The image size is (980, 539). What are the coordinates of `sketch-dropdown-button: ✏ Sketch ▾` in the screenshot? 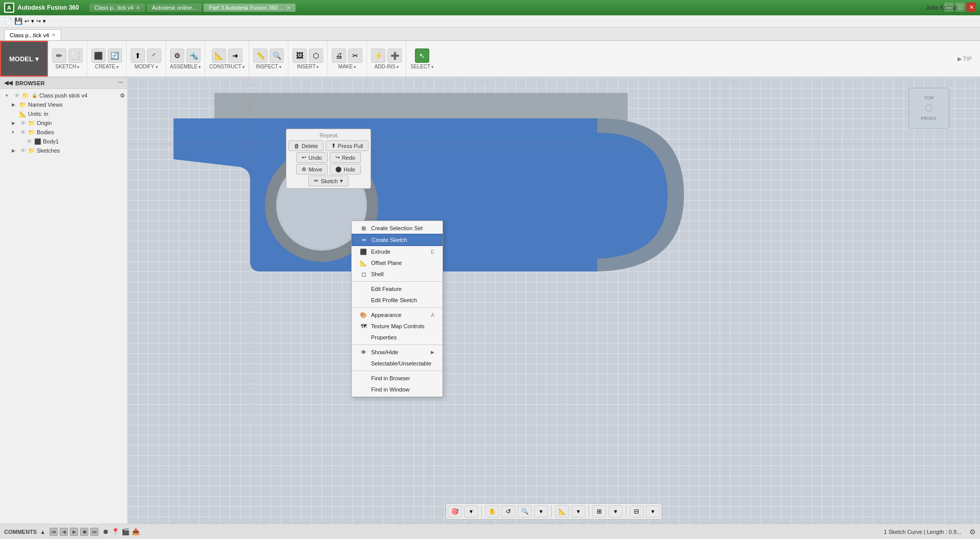 It's located at (329, 181).